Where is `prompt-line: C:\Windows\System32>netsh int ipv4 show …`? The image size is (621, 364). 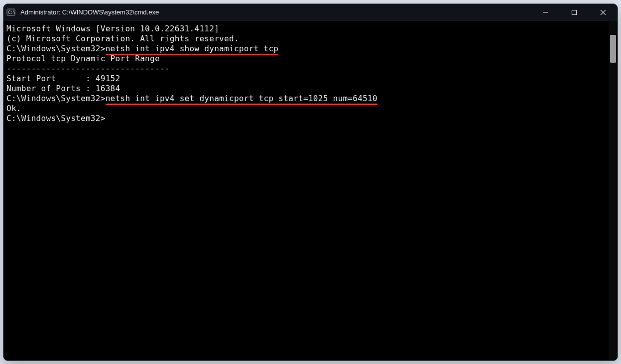
prompt-line: C:\Windows\System32>netsh int ipv4 show … is located at coordinates (306, 49).